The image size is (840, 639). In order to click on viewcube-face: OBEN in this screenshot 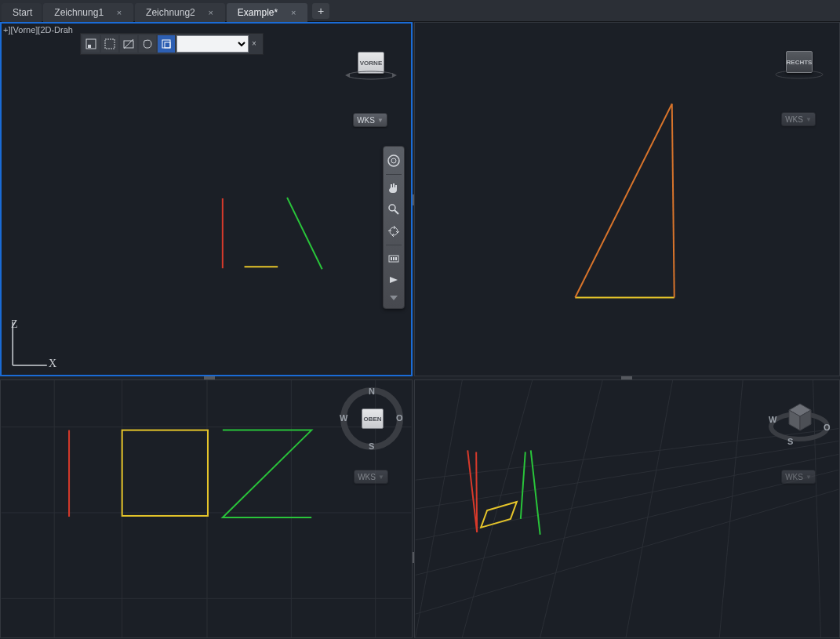, I will do `click(373, 419)`.